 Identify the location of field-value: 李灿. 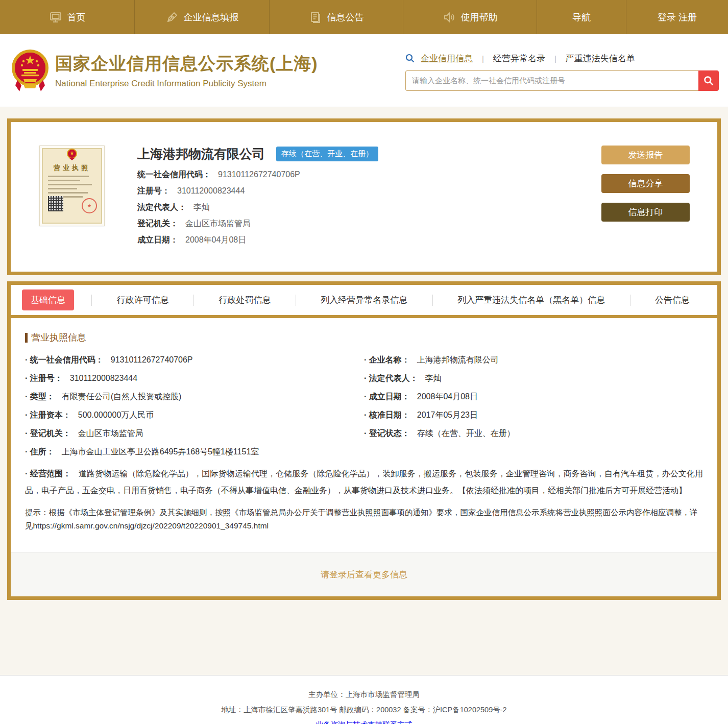
(202, 207).